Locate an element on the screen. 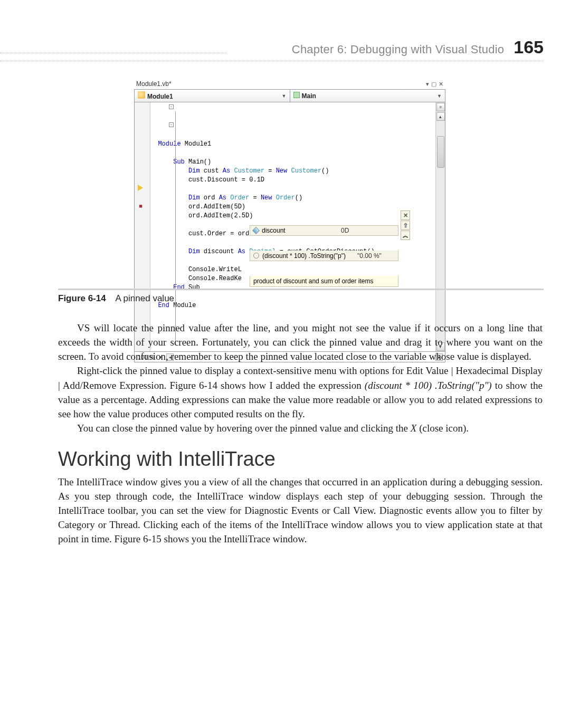  figure-caption: Figure 6-14 A pinned value is located at coordinates (116, 299).